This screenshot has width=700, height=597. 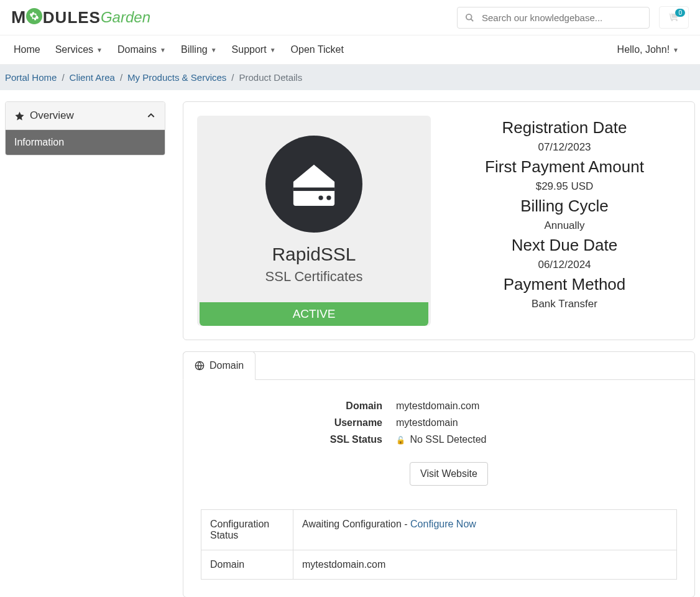 I want to click on first-payment-value: $29.95 USD, so click(x=564, y=187).